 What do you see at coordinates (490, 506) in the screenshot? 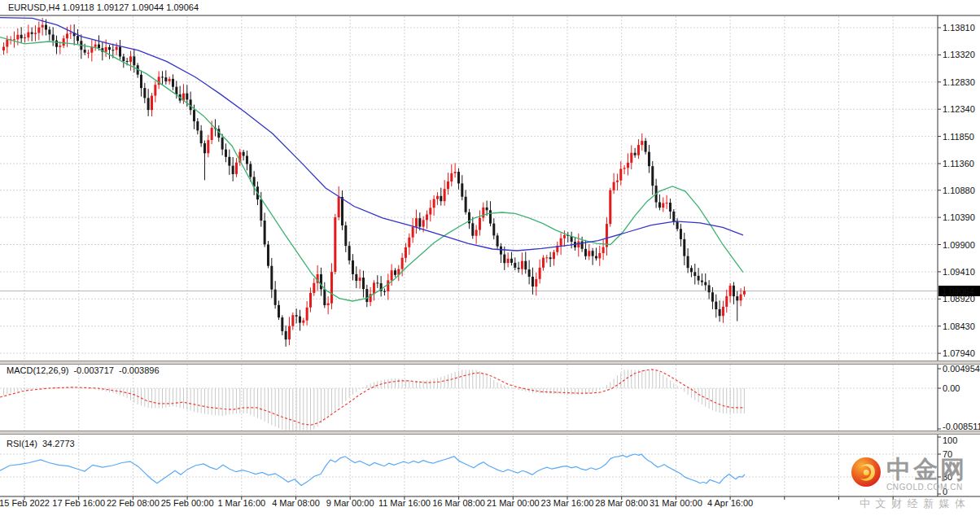
I see `time-axis` at bounding box center [490, 506].